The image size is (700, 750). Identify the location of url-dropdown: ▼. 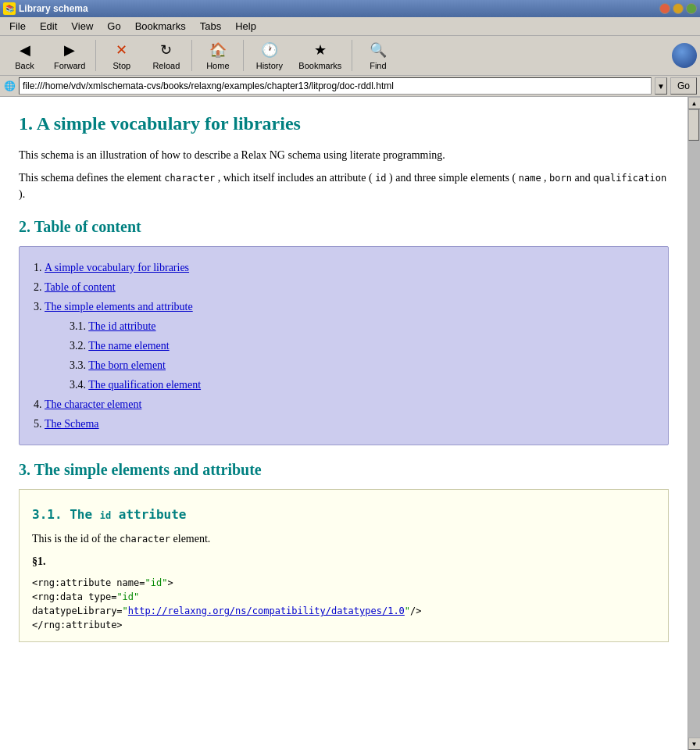
(661, 86).